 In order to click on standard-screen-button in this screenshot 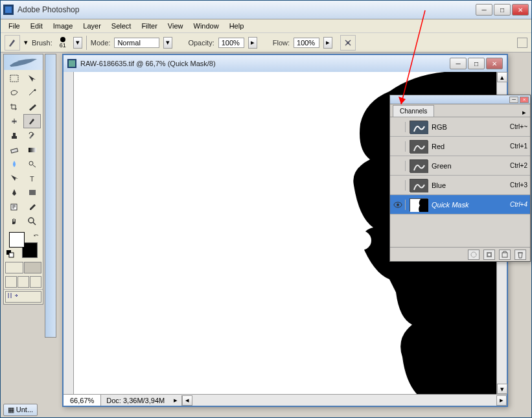, I will do `click(11, 282)`.